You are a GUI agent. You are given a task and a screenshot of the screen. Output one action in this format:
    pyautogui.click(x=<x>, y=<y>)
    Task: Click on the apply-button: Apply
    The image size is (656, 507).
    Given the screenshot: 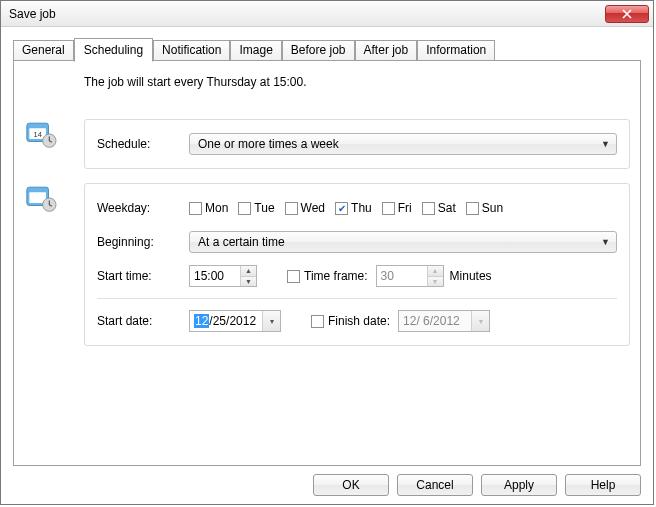 What is the action you would take?
    pyautogui.click(x=519, y=485)
    